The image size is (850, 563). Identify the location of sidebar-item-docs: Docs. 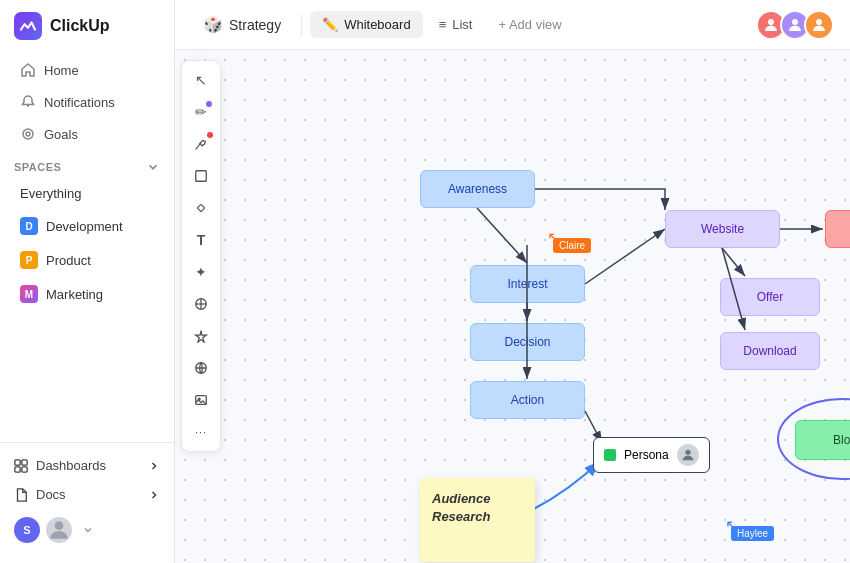
(87, 494).